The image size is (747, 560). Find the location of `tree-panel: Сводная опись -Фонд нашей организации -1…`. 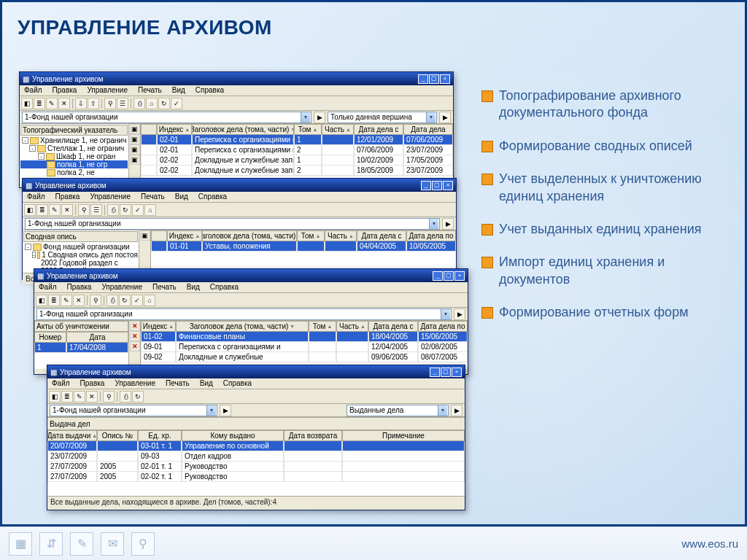

tree-panel: Сводная опись -Фонд нашей организации -1… is located at coordinates (81, 252).